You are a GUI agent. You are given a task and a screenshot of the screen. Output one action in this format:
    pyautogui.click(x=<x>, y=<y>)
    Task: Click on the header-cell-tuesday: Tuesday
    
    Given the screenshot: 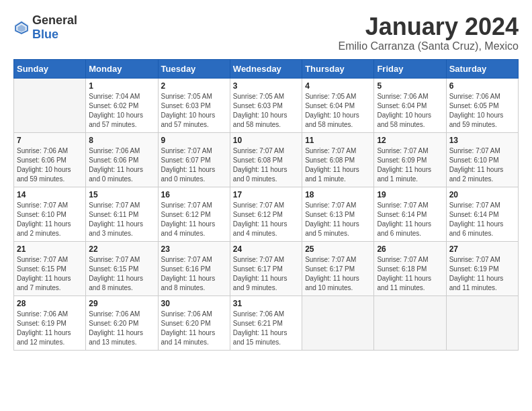 What is the action you would take?
    pyautogui.click(x=193, y=68)
    